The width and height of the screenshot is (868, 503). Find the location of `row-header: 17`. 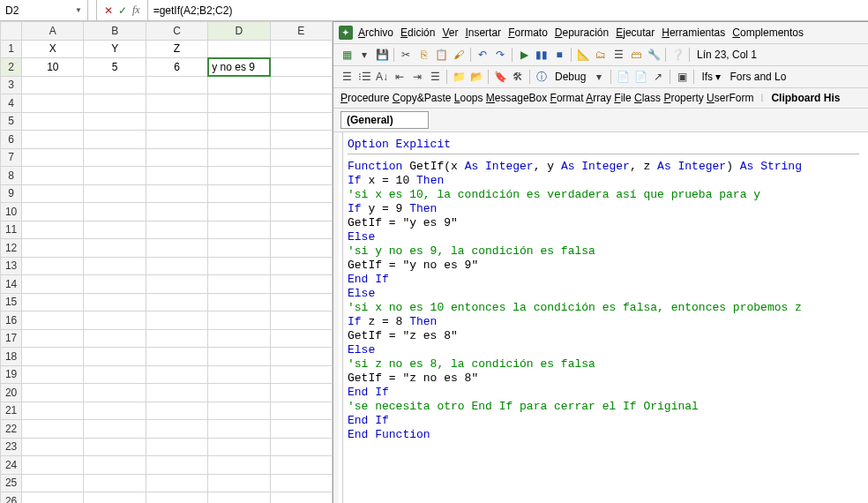

row-header: 17 is located at coordinates (11, 339).